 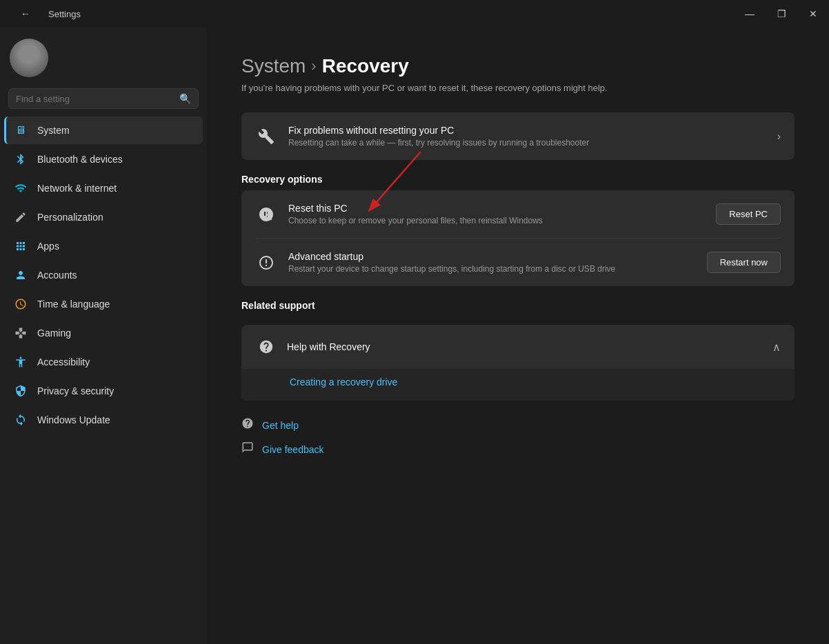 I want to click on sidebar-item-label: System, so click(x=54, y=130).